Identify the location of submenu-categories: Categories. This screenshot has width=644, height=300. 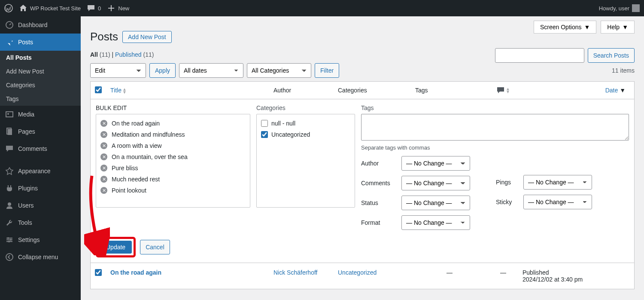
(40, 85).